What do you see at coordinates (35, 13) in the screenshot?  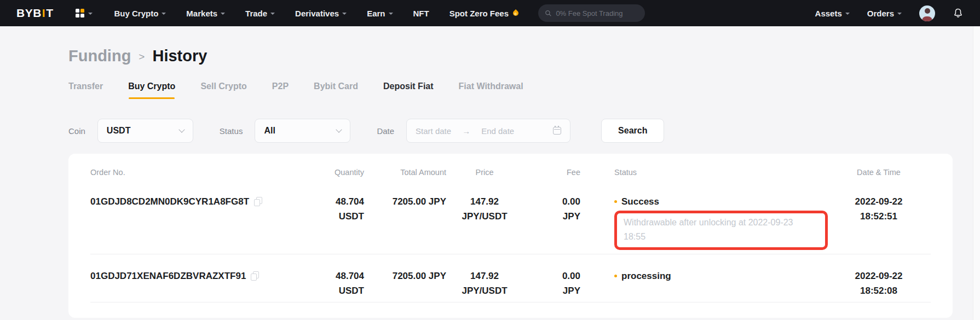 I see `bybit-logo: BYBIT` at bounding box center [35, 13].